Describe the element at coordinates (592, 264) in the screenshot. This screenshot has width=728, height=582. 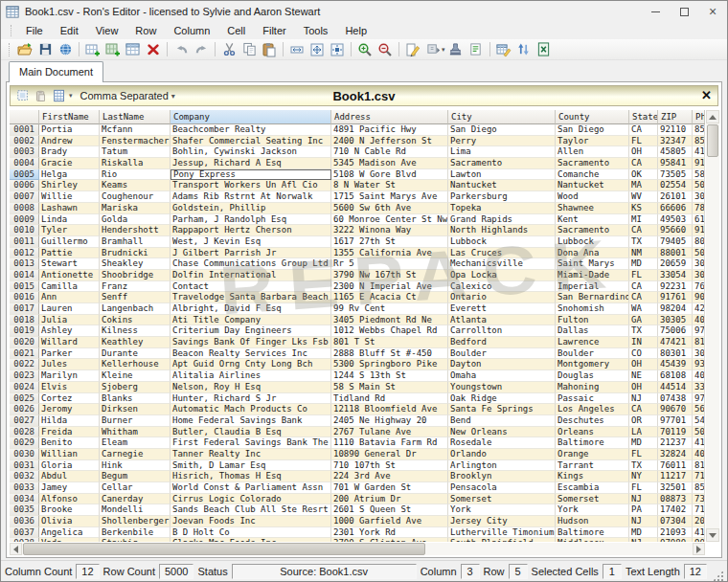
I see `grid-cell: Saint Marys` at that location.